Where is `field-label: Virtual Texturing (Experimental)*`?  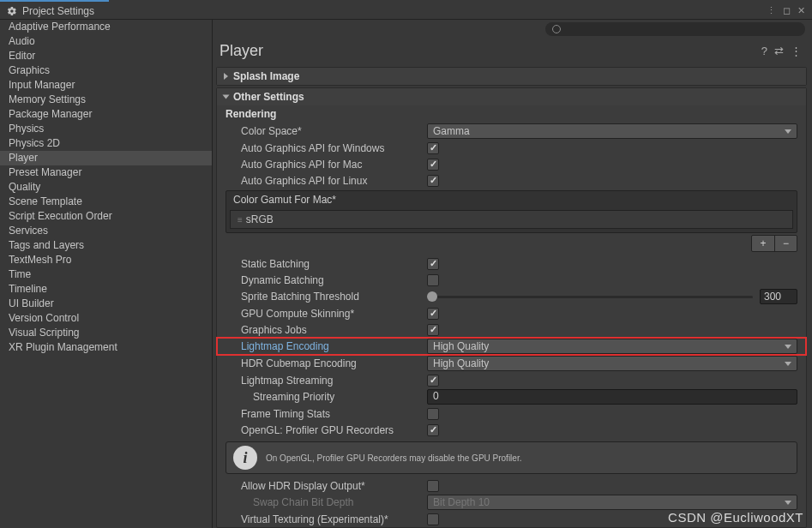 field-label: Virtual Texturing (Experimental)* is located at coordinates (326, 519).